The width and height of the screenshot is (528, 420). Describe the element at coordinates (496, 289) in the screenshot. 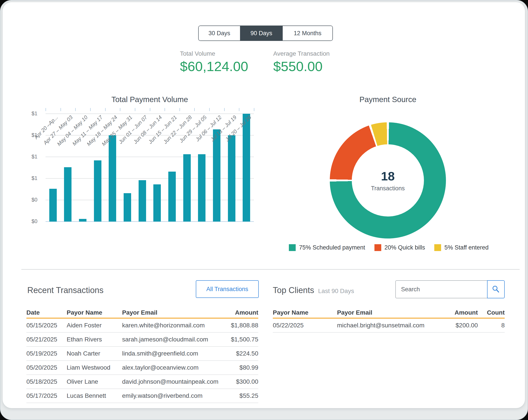

I see `search-icon` at that location.